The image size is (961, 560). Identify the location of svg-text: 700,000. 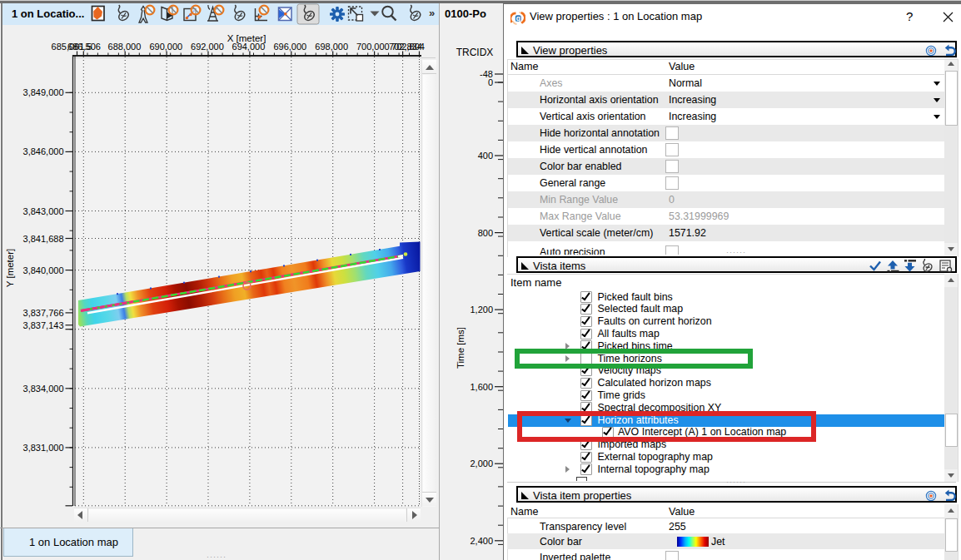
(373, 47).